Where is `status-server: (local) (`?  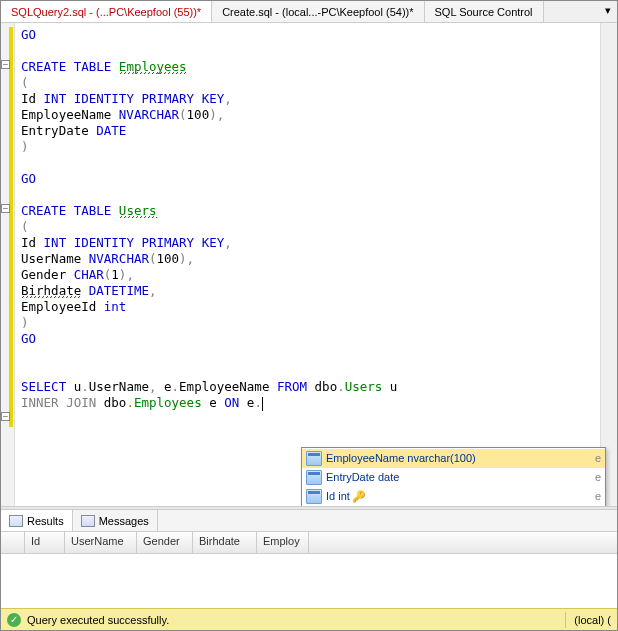
status-server: (local) ( is located at coordinates (592, 620).